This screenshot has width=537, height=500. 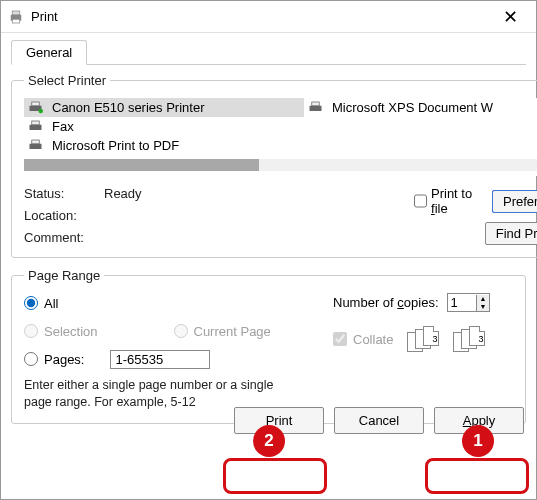 I want to click on page-range-hint: Enter either a single page number or a s…, so click(x=149, y=394).